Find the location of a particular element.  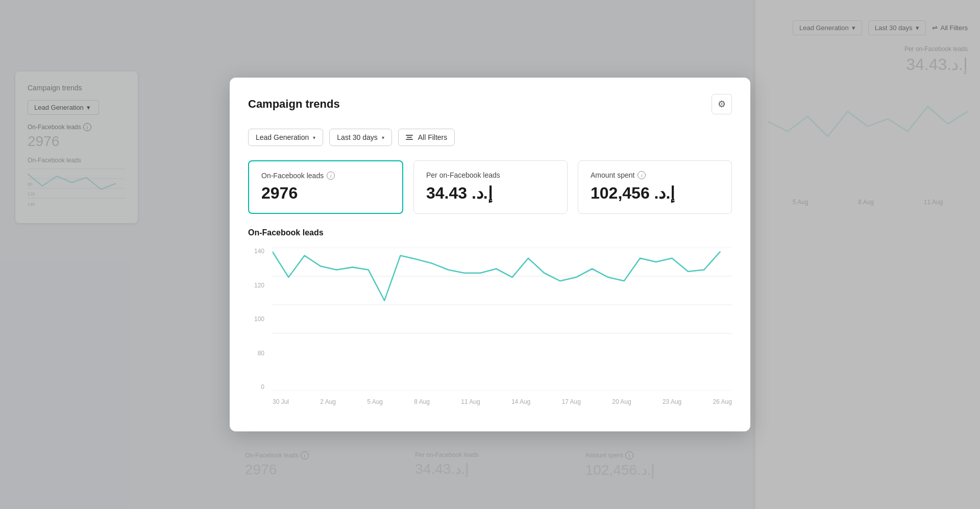

metric-label-per-facebook-leads: Per on-Facebook leads is located at coordinates (491, 175).